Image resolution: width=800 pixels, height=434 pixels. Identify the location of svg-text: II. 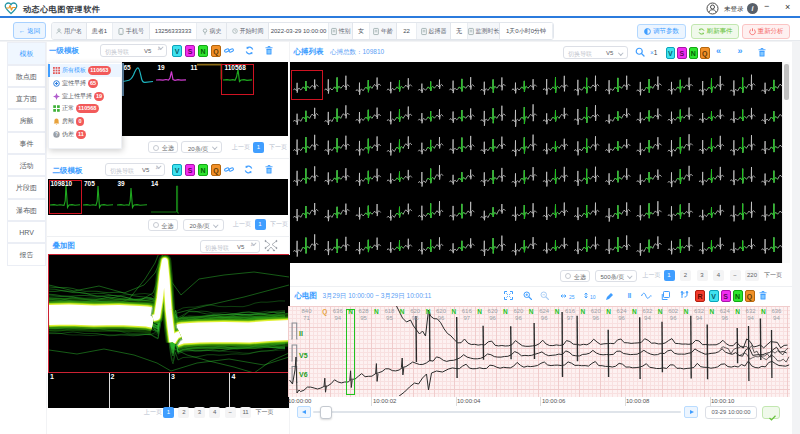
(301, 334).